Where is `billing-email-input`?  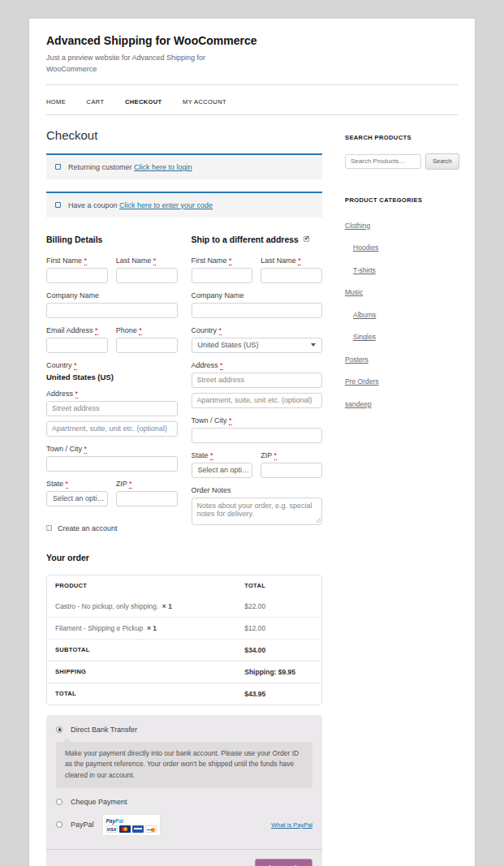
billing-email-input is located at coordinates (77, 346).